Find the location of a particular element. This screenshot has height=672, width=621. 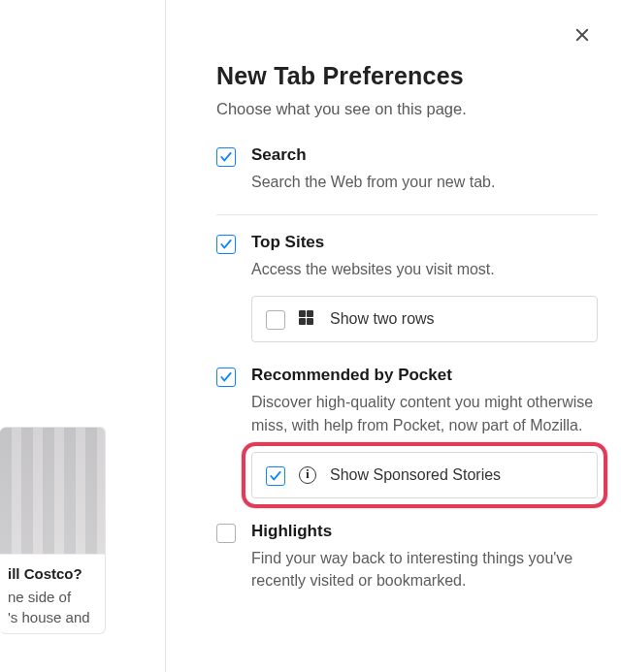

topsites-tworows-option: Show two rows is located at coordinates (425, 319).